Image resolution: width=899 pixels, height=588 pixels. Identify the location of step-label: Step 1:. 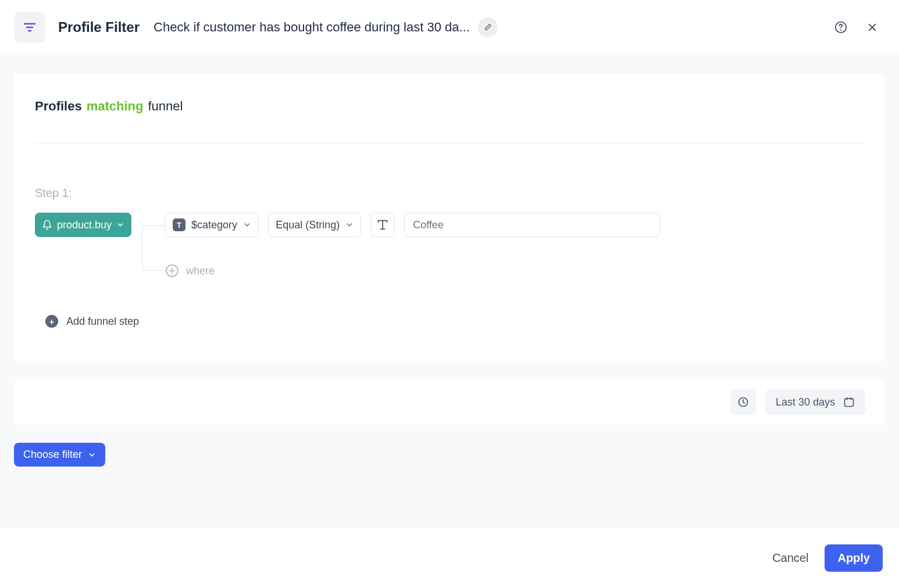
(450, 193).